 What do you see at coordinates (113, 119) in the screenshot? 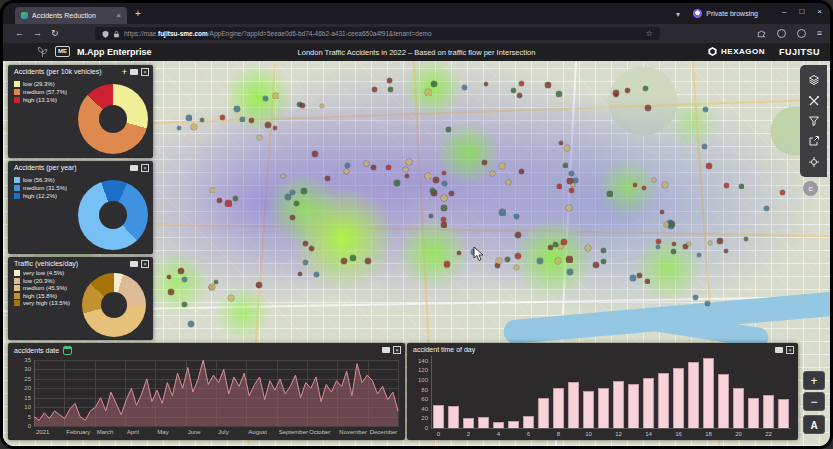
I see `donut-chart-accidents-per-10k` at bounding box center [113, 119].